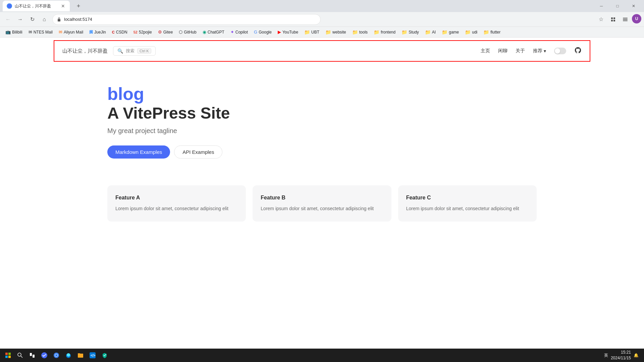 The width and height of the screenshot is (644, 362). What do you see at coordinates (176, 208) in the screenshot?
I see `feature-a-desc: Lorem ipsum dolor sit amet, consectetur …` at bounding box center [176, 208].